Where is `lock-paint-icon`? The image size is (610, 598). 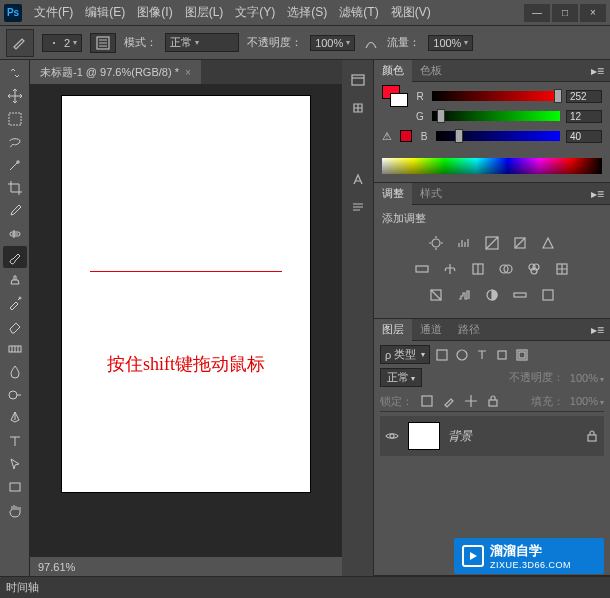 lock-paint-icon is located at coordinates (449, 401).